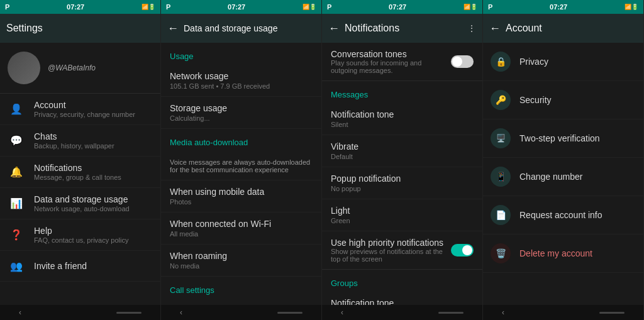  I want to click on account-subtitle: Privacy, security, change number, so click(93, 114).